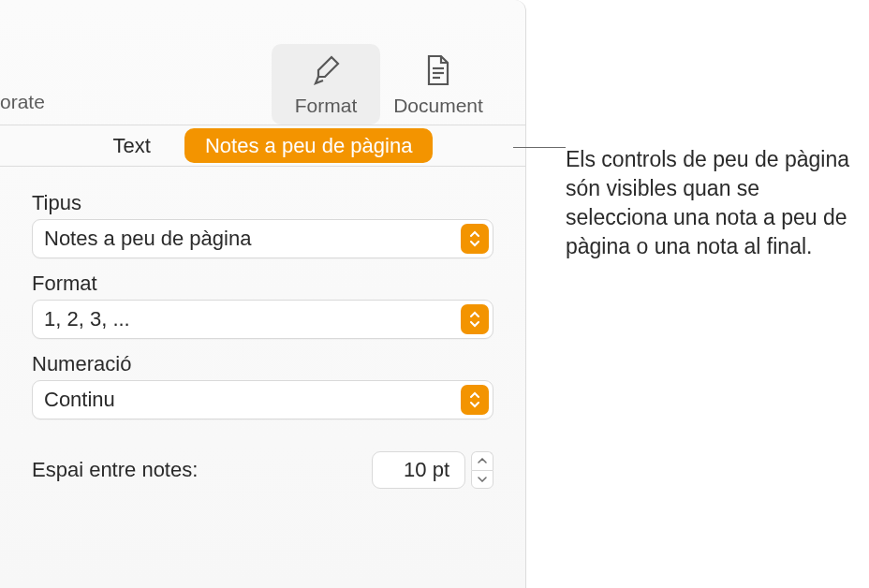 This screenshot has width=869, height=588. What do you see at coordinates (326, 70) in the screenshot?
I see `paintbrush-icon` at bounding box center [326, 70].